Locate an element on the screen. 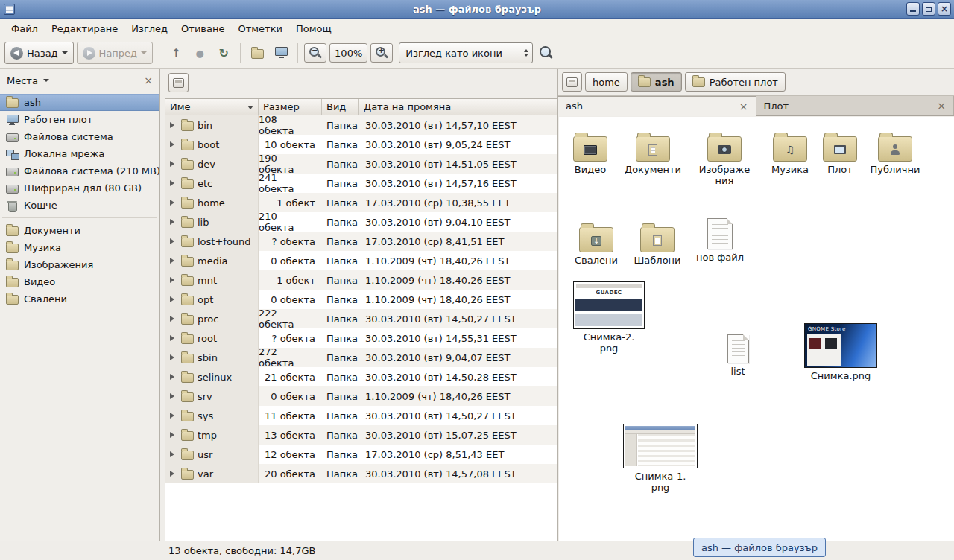  zoom-level-button: 100% is located at coordinates (349, 53).